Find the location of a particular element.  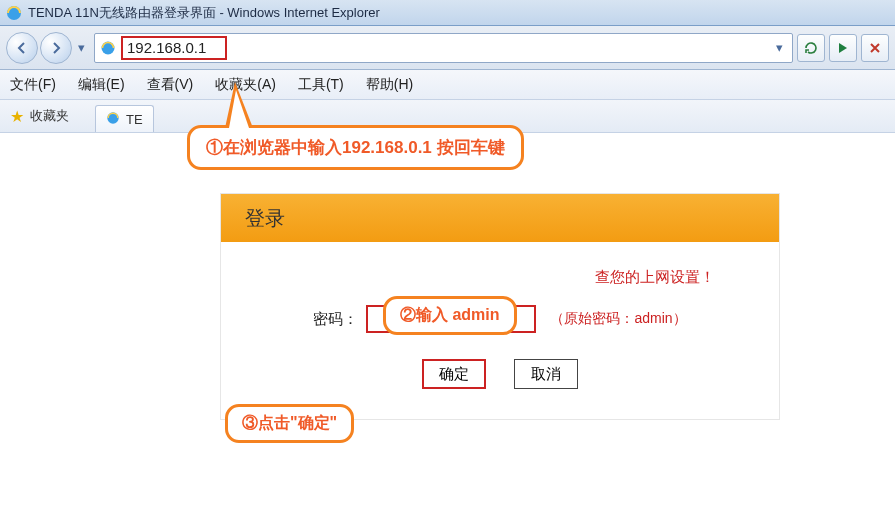

go-button is located at coordinates (843, 48).